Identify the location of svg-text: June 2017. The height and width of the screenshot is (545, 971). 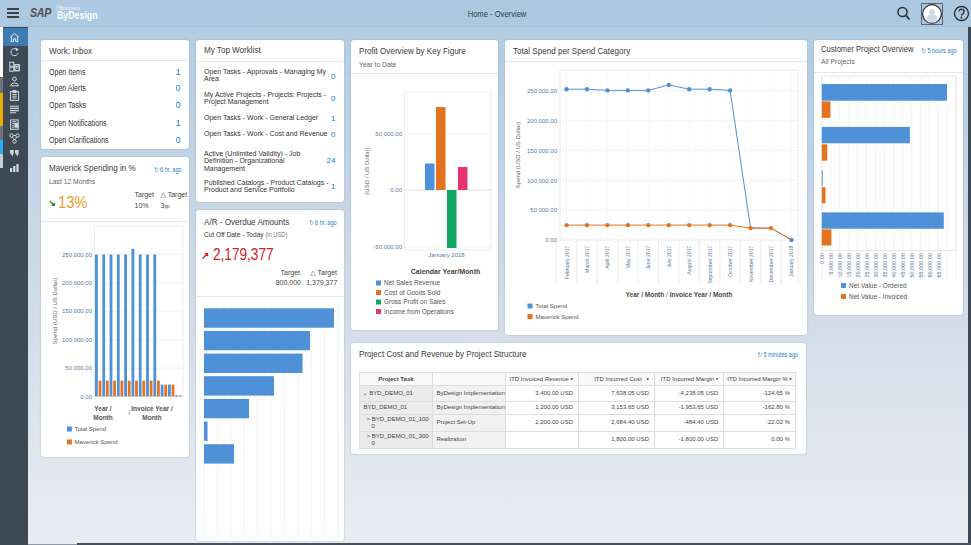
(648, 257).